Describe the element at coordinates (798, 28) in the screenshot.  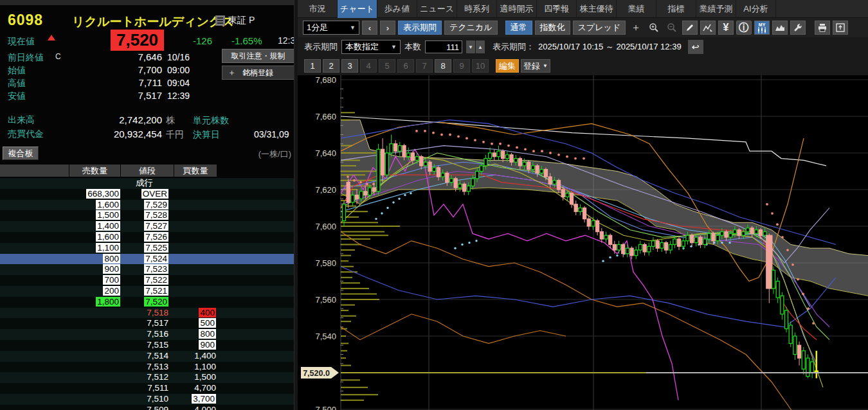
I see `wrench-icon` at that location.